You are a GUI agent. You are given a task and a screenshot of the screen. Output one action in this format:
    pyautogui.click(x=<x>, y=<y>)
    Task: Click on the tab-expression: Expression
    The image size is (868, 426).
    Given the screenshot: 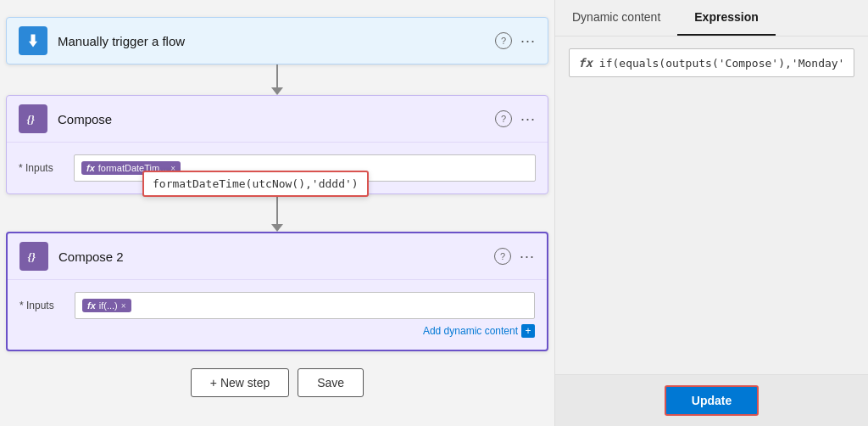 What is the action you would take?
    pyautogui.click(x=726, y=18)
    